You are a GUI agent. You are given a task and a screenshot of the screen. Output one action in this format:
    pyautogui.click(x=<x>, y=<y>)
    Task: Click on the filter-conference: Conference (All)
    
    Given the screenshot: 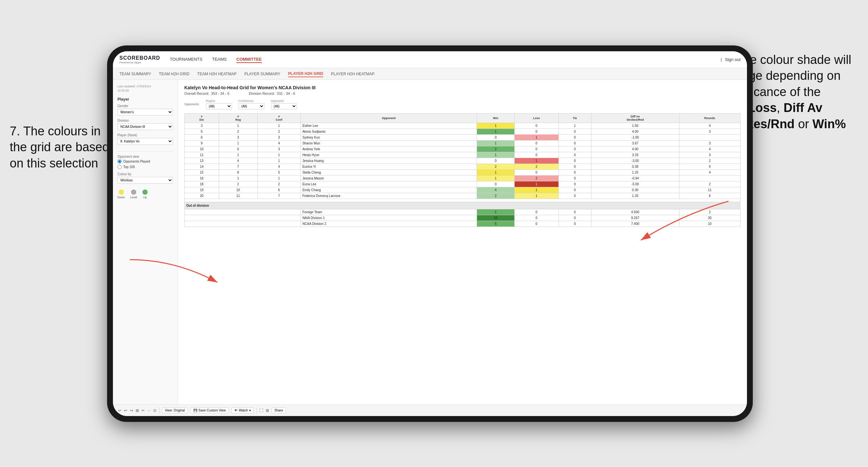 What is the action you would take?
    pyautogui.click(x=251, y=104)
    